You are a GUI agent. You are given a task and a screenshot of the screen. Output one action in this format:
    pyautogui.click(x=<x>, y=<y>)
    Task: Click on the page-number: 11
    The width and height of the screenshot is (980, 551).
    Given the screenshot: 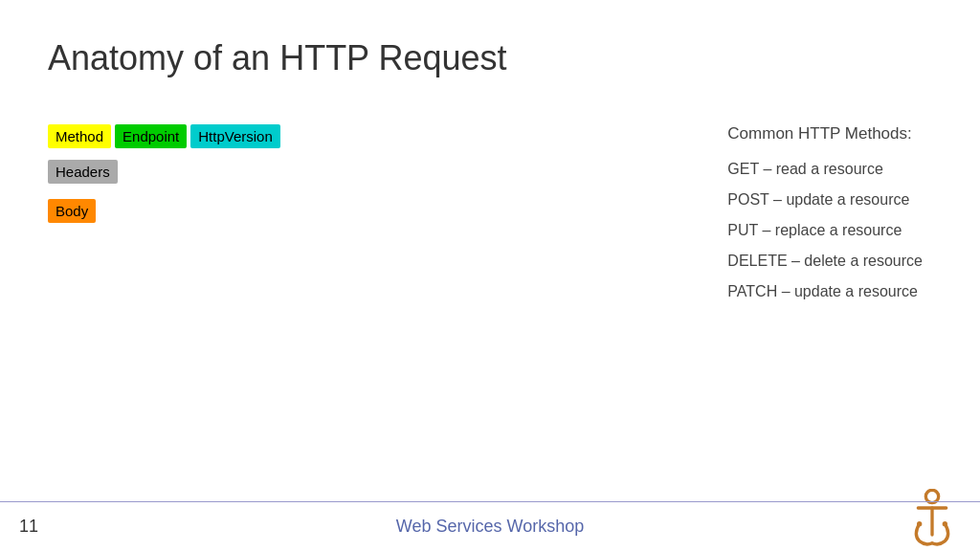 What is the action you would take?
    pyautogui.click(x=29, y=526)
    